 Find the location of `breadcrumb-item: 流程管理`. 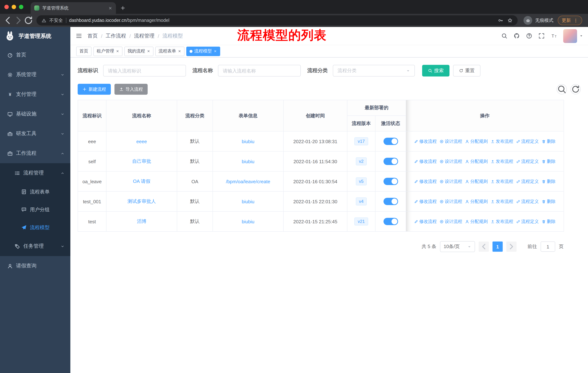

breadcrumb-item: 流程管理 is located at coordinates (144, 36).